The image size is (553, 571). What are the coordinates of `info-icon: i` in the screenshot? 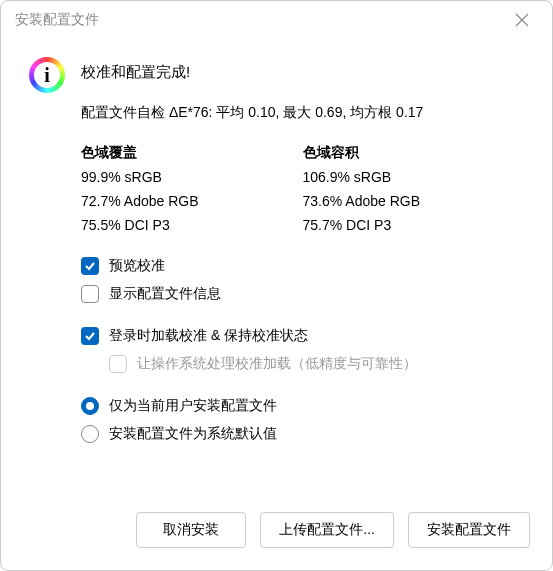 It's located at (47, 75).